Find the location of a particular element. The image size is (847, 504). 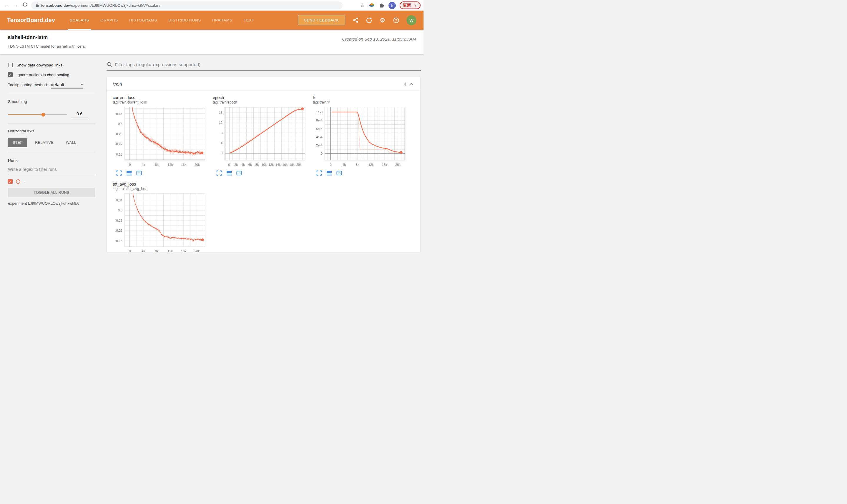

tab-distributions: DISTRIBUTIONS is located at coordinates (185, 20).